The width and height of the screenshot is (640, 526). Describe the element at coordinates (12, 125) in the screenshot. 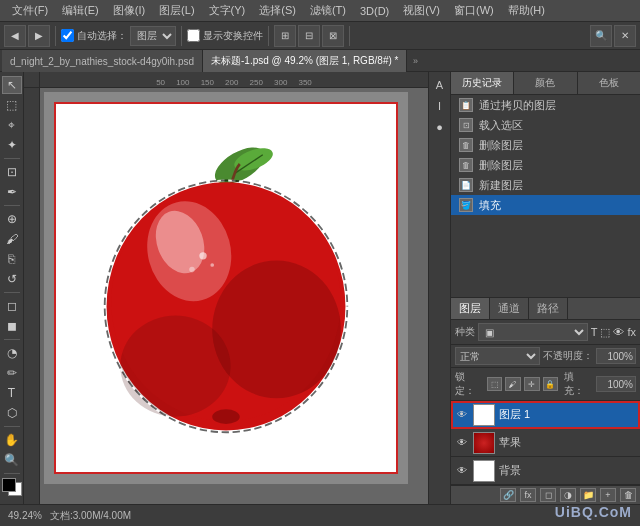

I see `tool-lasso: ⌖` at that location.